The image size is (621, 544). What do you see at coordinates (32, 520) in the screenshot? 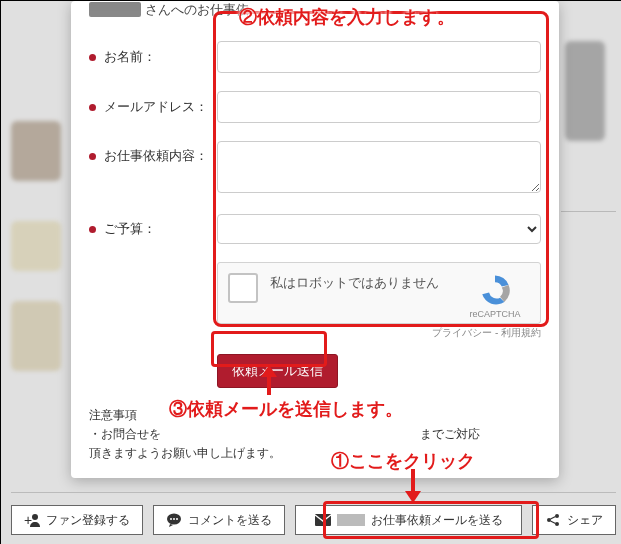
I see `add-user-icon: +` at bounding box center [32, 520].